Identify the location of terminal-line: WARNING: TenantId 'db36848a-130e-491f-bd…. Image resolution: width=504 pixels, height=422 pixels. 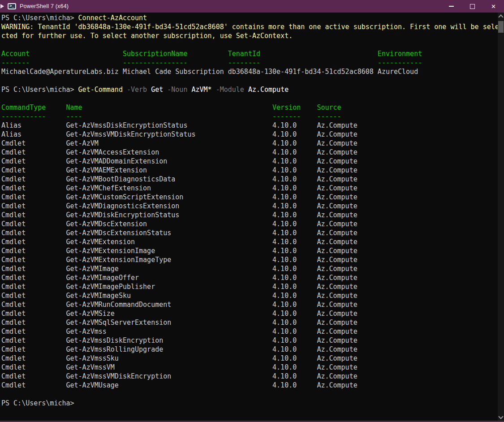
(250, 27).